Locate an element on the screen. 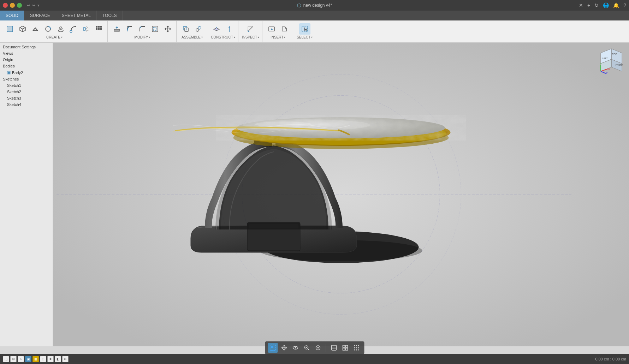 The image size is (629, 364). mirror-btn is located at coordinates (86, 29).